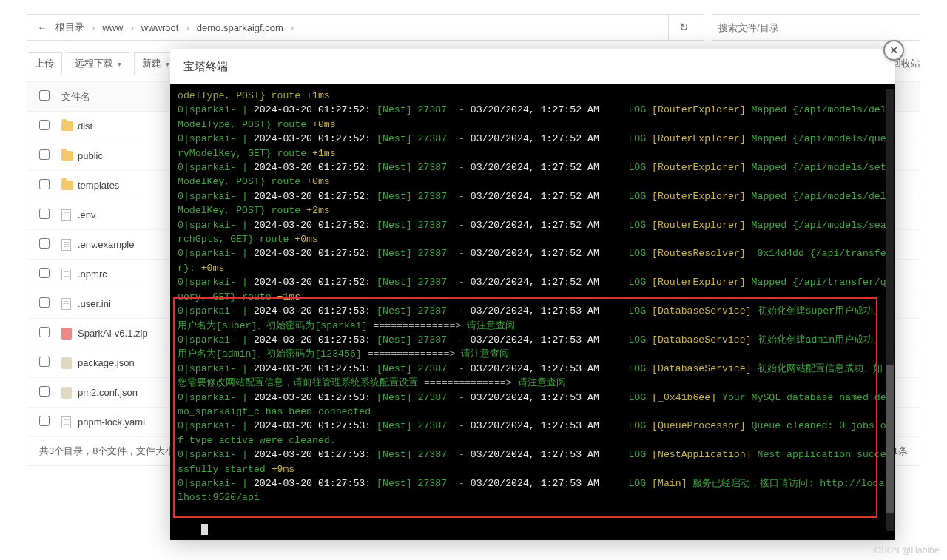  What do you see at coordinates (908, 550) in the screenshot?
I see `watermark: CSDN @Habibei` at bounding box center [908, 550].